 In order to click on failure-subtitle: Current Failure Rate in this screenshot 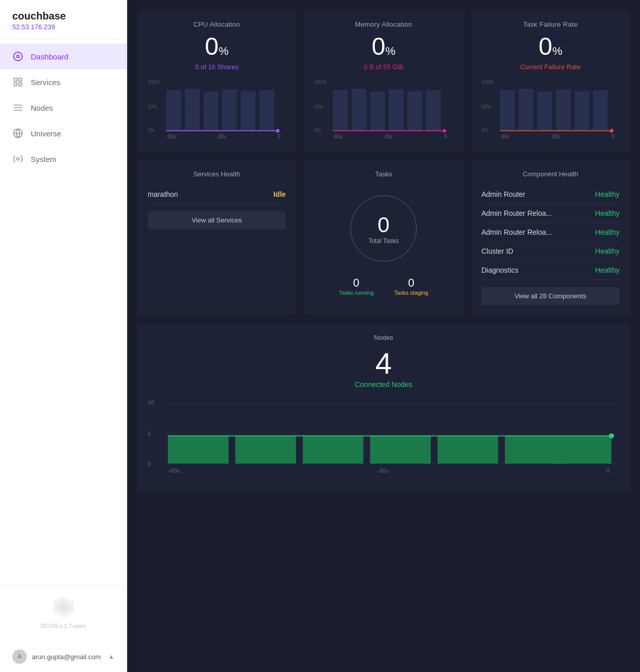, I will do `click(551, 67)`.